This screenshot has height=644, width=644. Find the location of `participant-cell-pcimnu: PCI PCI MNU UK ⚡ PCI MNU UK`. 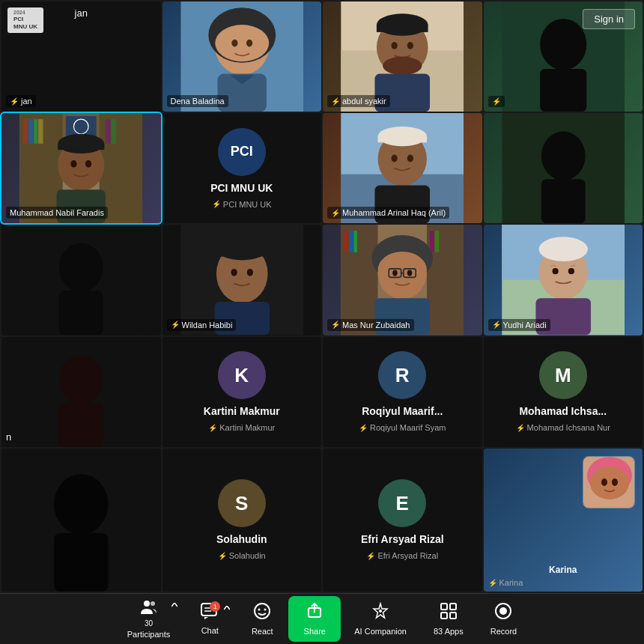

participant-cell-pcimnu: PCI PCI MNU UK ⚡ PCI MNU UK is located at coordinates (243, 168).